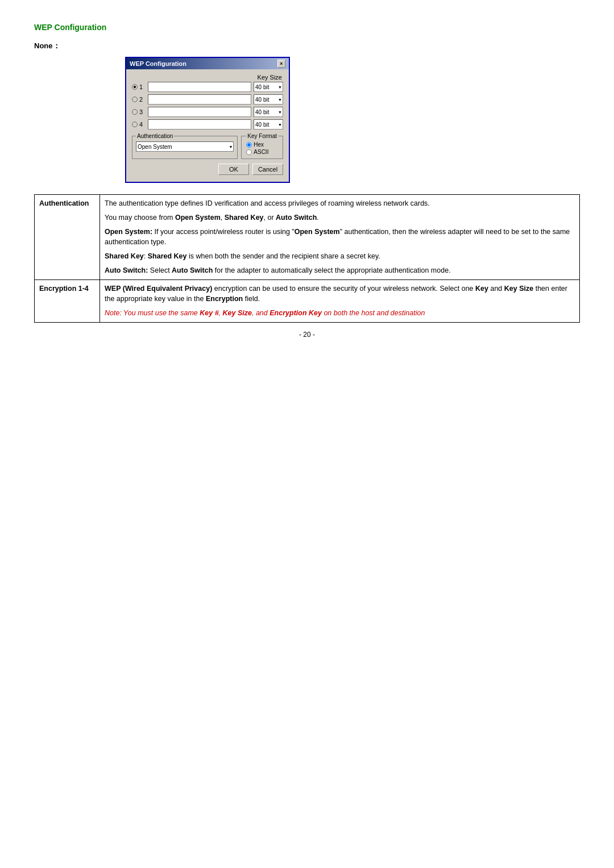 This screenshot has height=868, width=614. Describe the element at coordinates (135, 124) in the screenshot. I see `key4-radio` at that location.